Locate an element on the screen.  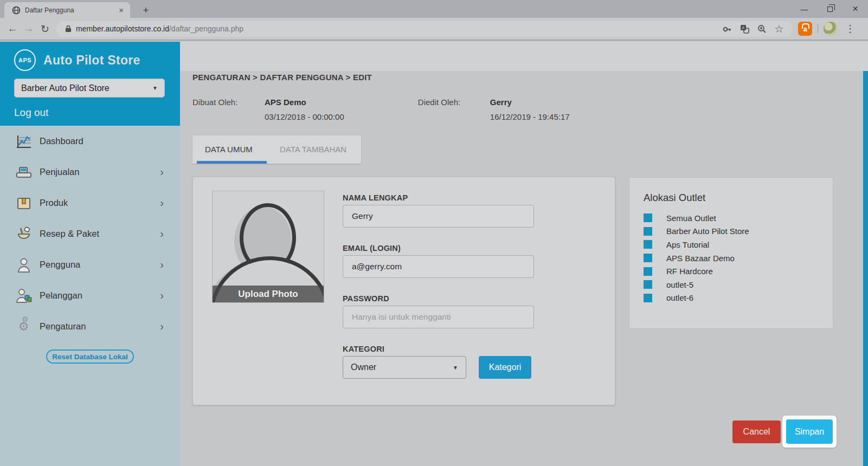
sidebar-item-label: Produk is located at coordinates (54, 203).